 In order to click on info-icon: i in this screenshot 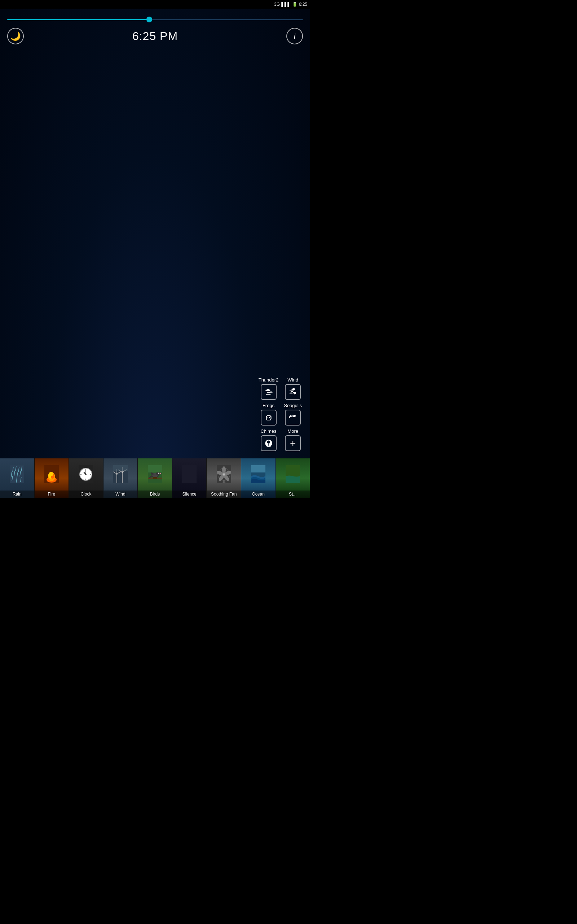, I will do `click(295, 36)`.